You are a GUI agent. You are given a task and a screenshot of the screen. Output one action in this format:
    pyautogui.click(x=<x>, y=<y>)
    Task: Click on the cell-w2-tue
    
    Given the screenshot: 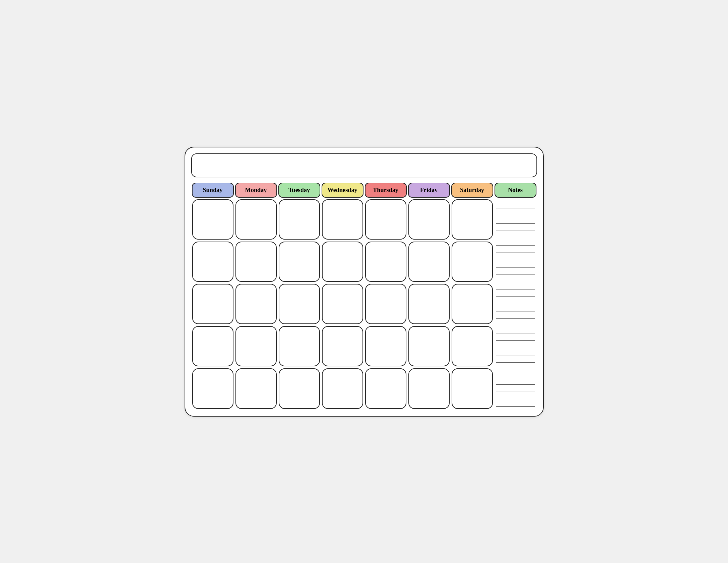 What is the action you would take?
    pyautogui.click(x=299, y=261)
    